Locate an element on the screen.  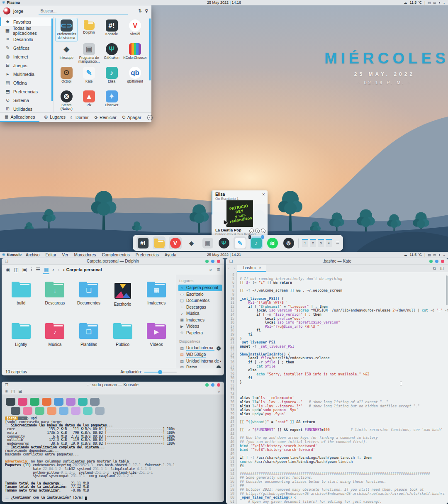
app-qbittorrent: qbqBittorrent is located at coordinates (135, 77).